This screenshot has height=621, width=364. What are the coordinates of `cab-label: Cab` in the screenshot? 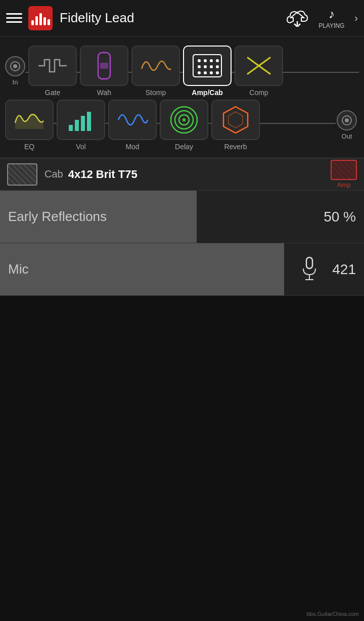 It's located at (54, 174).